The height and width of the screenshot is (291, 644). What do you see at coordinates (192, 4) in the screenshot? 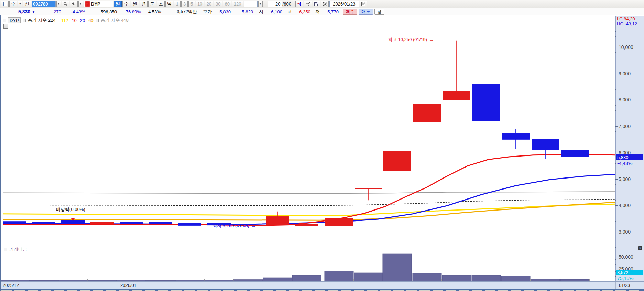
I see `button-minute-5: 5` at bounding box center [192, 4].